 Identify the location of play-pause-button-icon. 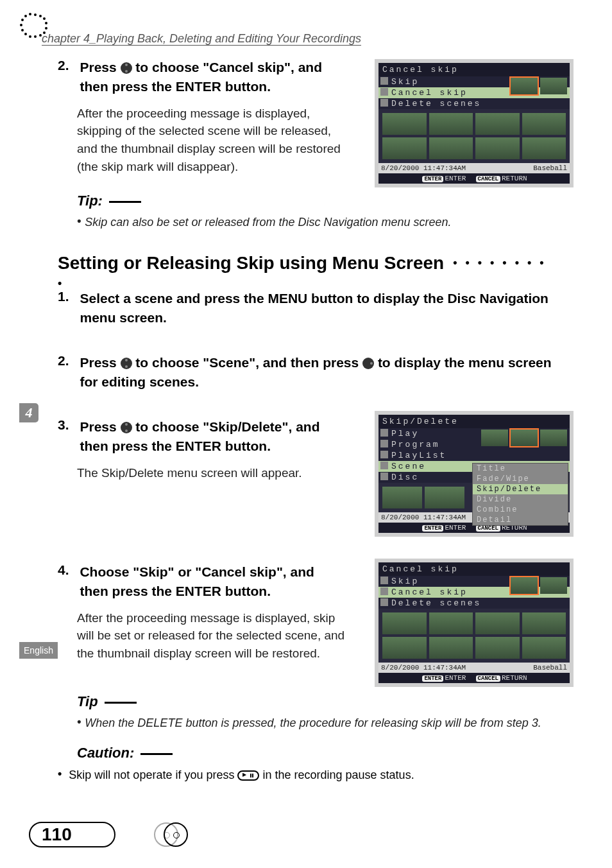
(248, 776).